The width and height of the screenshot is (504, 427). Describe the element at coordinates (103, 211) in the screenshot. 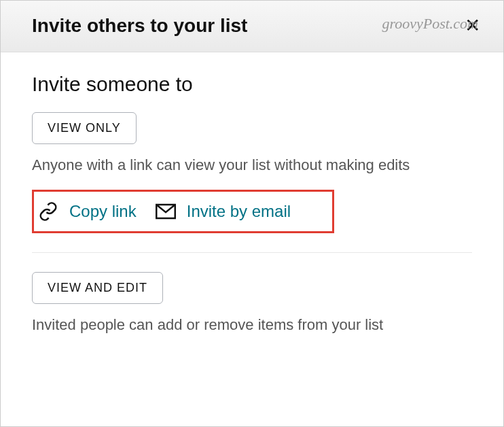

I see `copy-link-label: Copy link` at that location.